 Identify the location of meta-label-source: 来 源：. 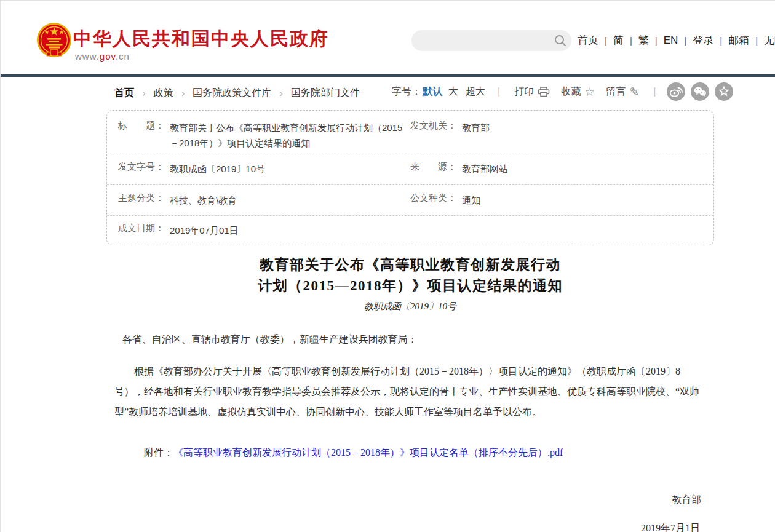
(436, 169).